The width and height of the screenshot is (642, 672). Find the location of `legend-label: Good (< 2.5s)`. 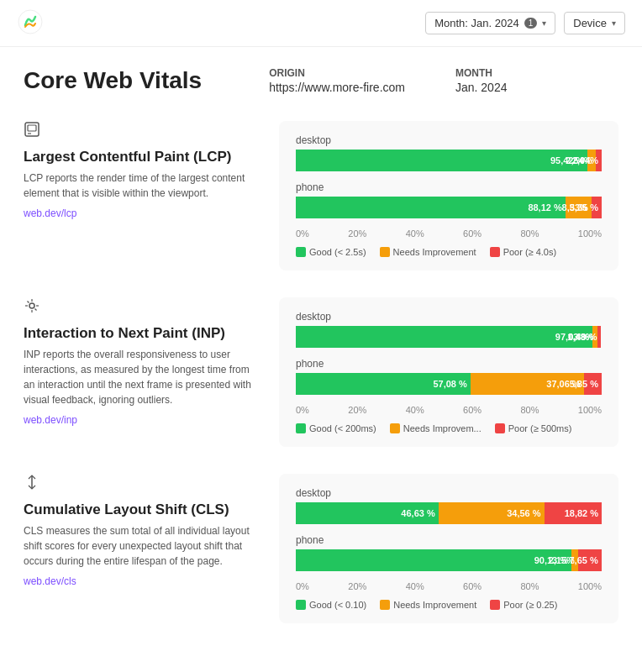

legend-label: Good (< 2.5s) is located at coordinates (338, 252).